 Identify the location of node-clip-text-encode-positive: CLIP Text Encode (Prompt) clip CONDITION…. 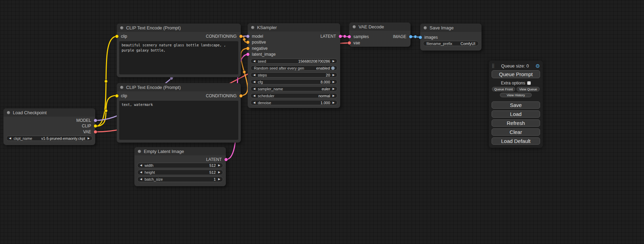
(179, 51).